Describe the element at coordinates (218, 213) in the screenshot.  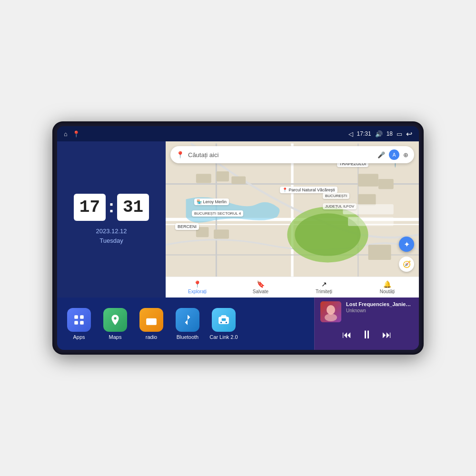
I see `map-label-sector4: BUCUREȘTI SECTORUL 4` at that location.